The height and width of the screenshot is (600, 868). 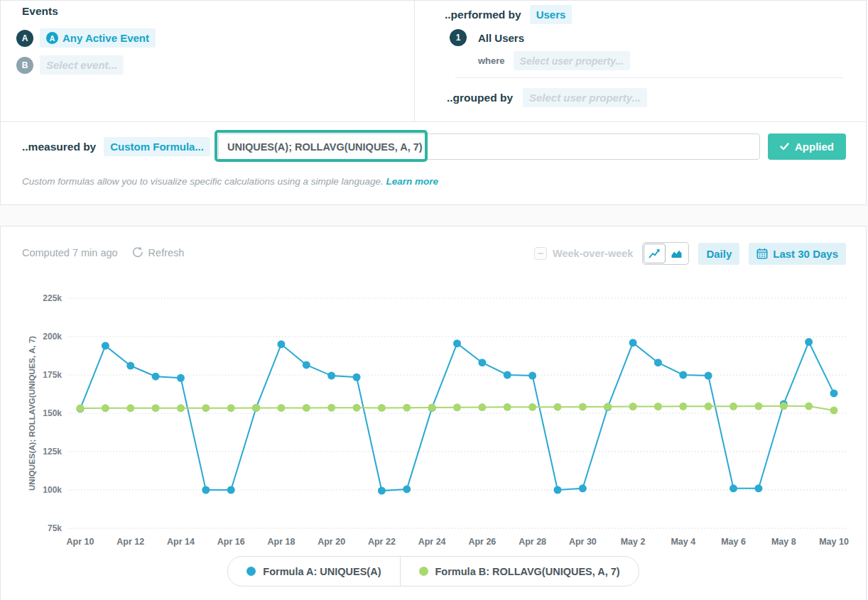 I want to click on week-over-week-label: Week-over-week, so click(x=592, y=253).